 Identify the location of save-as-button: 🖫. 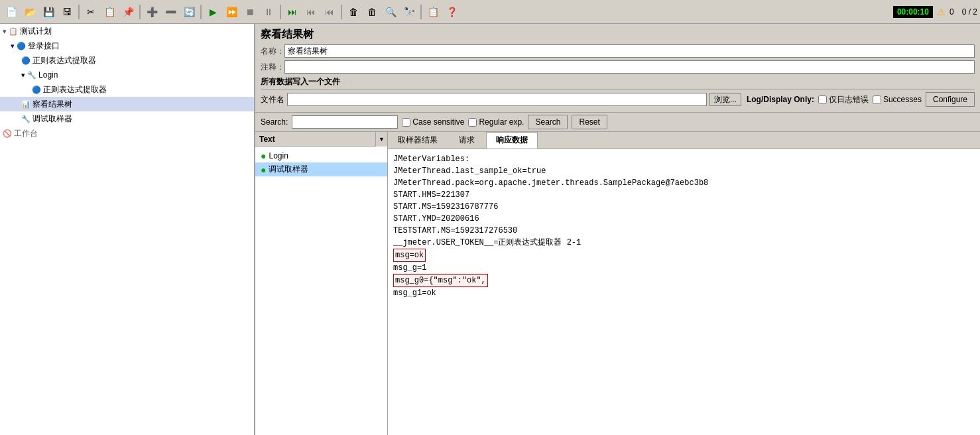
(67, 12).